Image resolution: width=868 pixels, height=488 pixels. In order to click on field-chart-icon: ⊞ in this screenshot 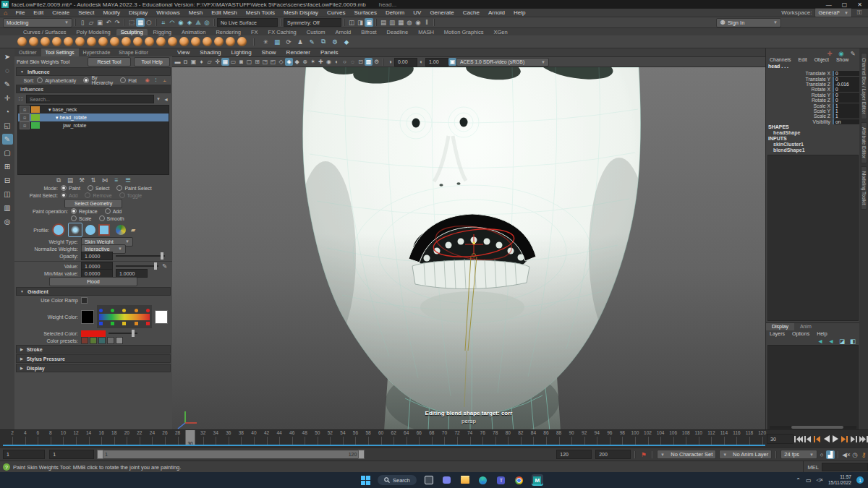, I will do `click(258, 62)`.